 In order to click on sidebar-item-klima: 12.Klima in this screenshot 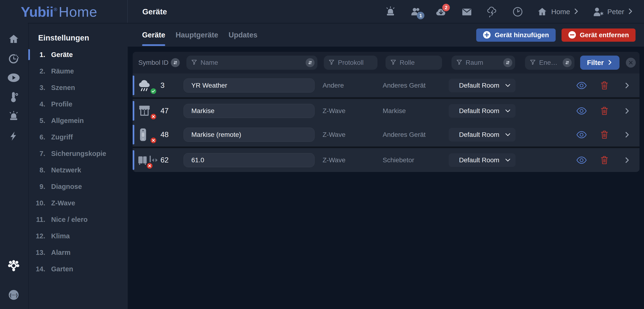, I will do `click(78, 236)`.